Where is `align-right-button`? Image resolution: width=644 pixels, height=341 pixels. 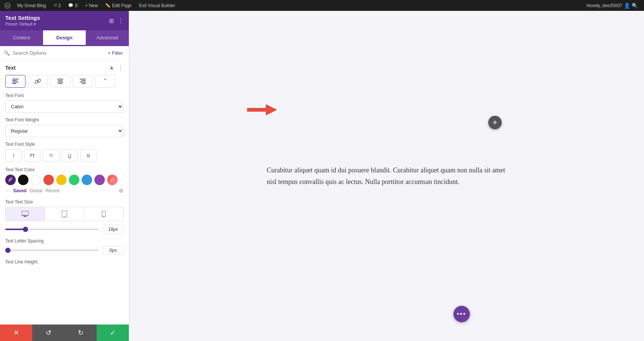 align-right-button is located at coordinates (83, 81).